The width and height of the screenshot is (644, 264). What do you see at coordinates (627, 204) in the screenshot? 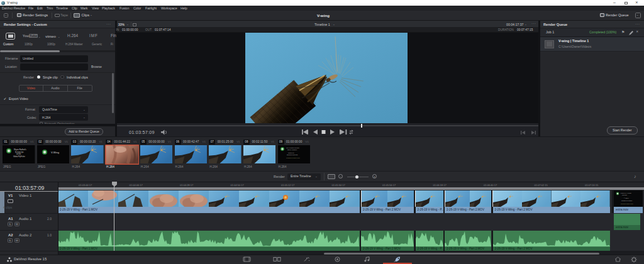
I see `svg-text: globalflyfisher.com` at bounding box center [627, 204].